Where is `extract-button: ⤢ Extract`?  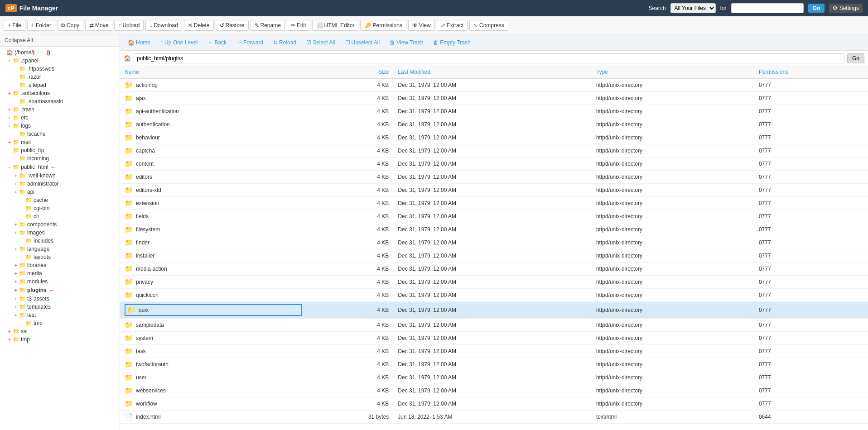 extract-button: ⤢ Extract is located at coordinates (452, 25).